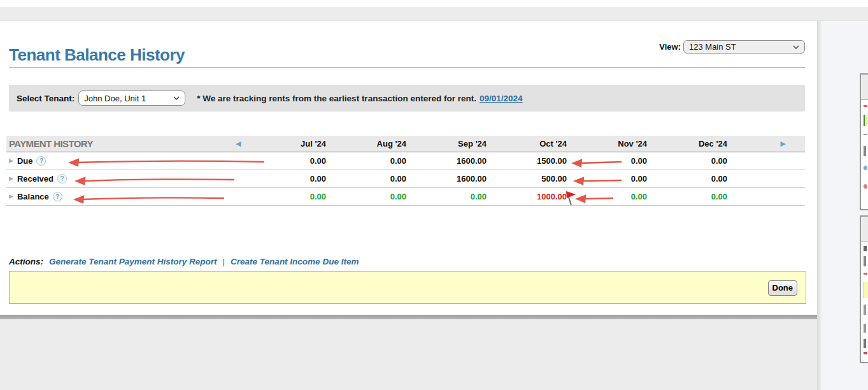  What do you see at coordinates (97, 55) in the screenshot?
I see `page-title: Tenant Balance History` at bounding box center [97, 55].